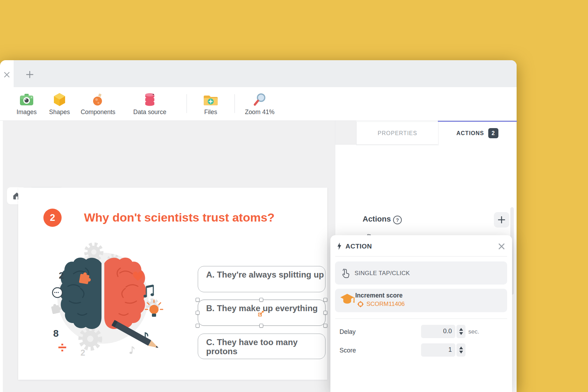  I want to click on tap-click-icon, so click(345, 273).